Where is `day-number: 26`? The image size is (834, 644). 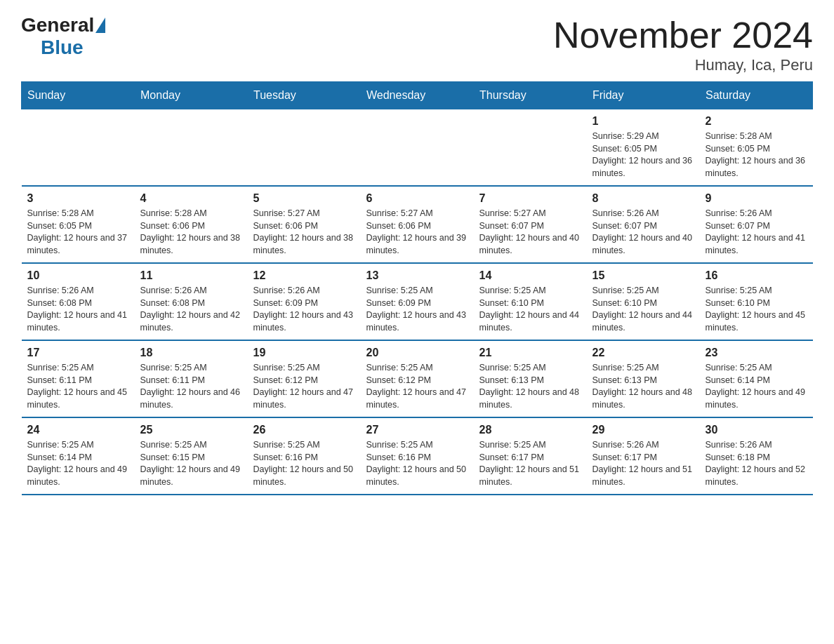 day-number: 26 is located at coordinates (305, 430).